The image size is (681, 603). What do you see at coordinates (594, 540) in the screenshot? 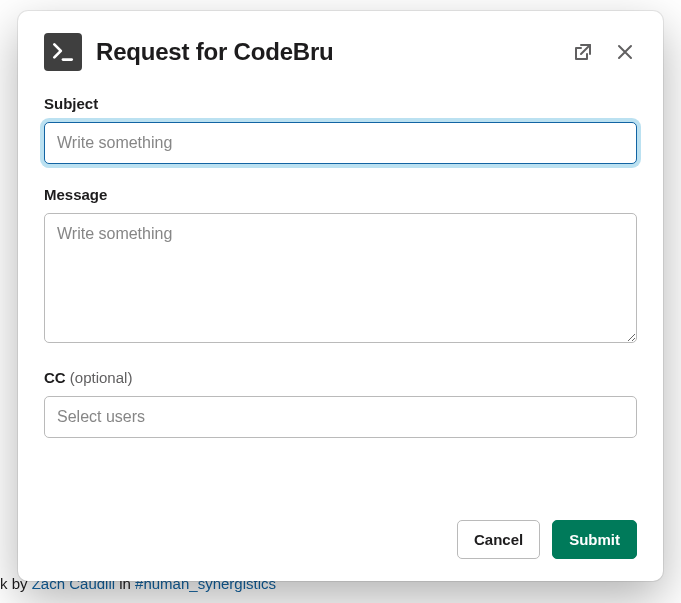
I see `submit-button: Submit` at bounding box center [594, 540].